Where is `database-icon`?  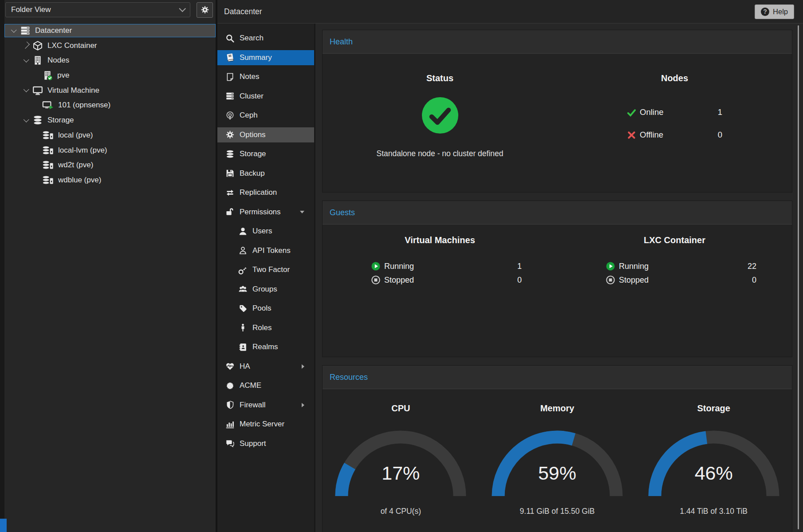
database-icon is located at coordinates (230, 154).